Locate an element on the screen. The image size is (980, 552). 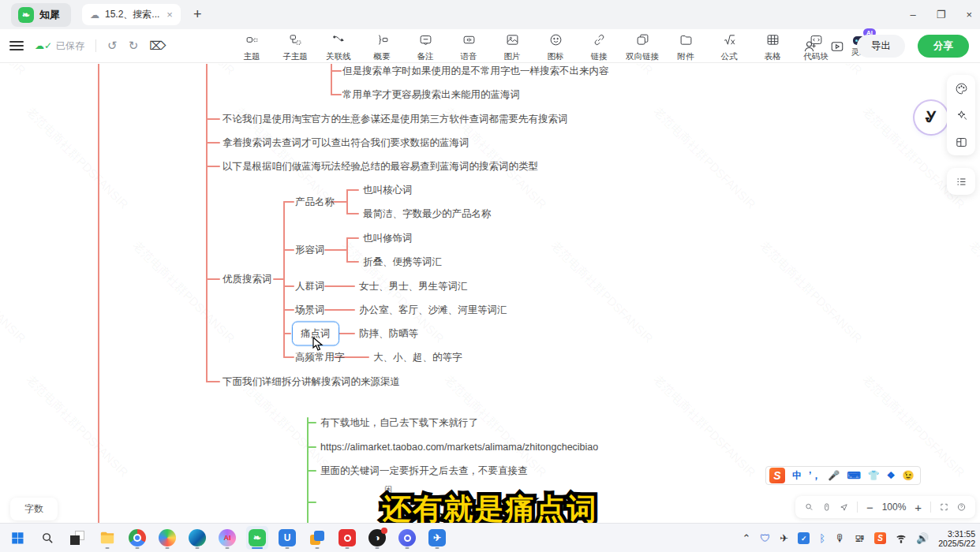
tool-summary: 概要 is located at coordinates (382, 46).